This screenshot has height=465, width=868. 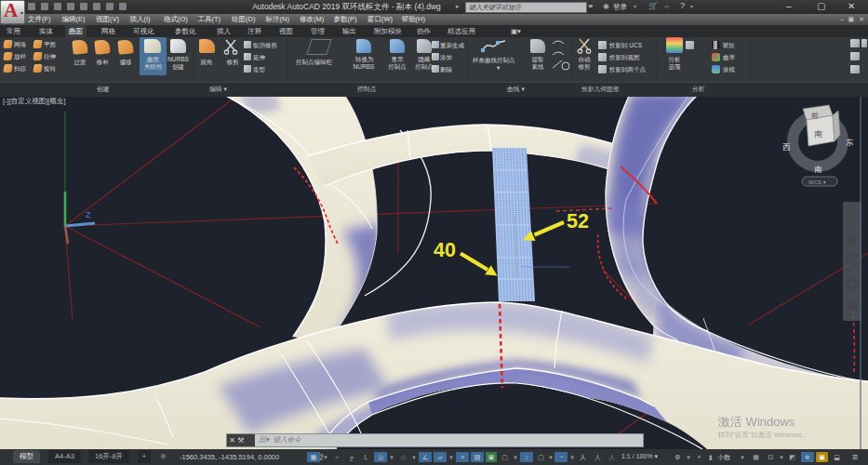 What do you see at coordinates (817, 182) in the screenshot?
I see `svg-text: WCS ▾` at bounding box center [817, 182].